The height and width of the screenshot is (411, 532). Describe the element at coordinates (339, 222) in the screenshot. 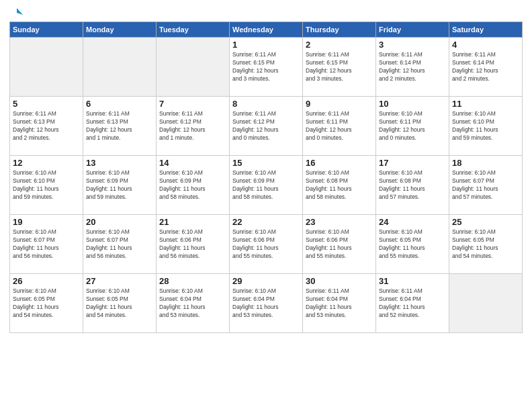

I see `day-number: 23` at that location.